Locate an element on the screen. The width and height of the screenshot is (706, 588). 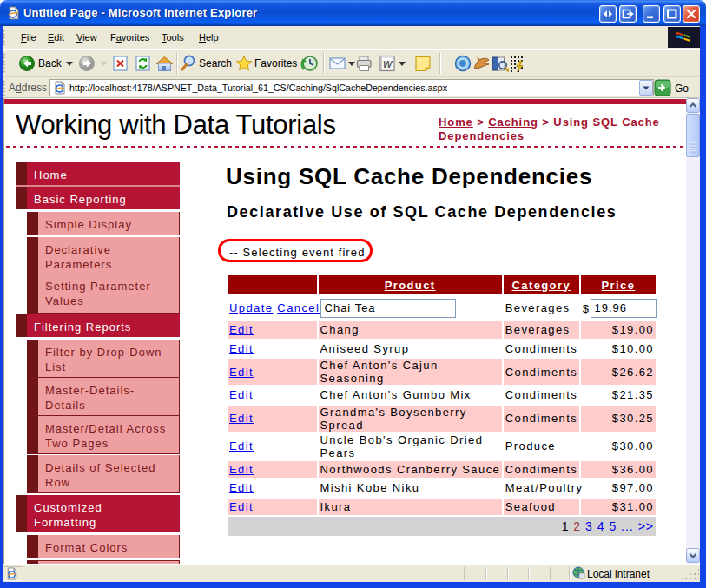
svg-text: Favorites is located at coordinates (276, 63).